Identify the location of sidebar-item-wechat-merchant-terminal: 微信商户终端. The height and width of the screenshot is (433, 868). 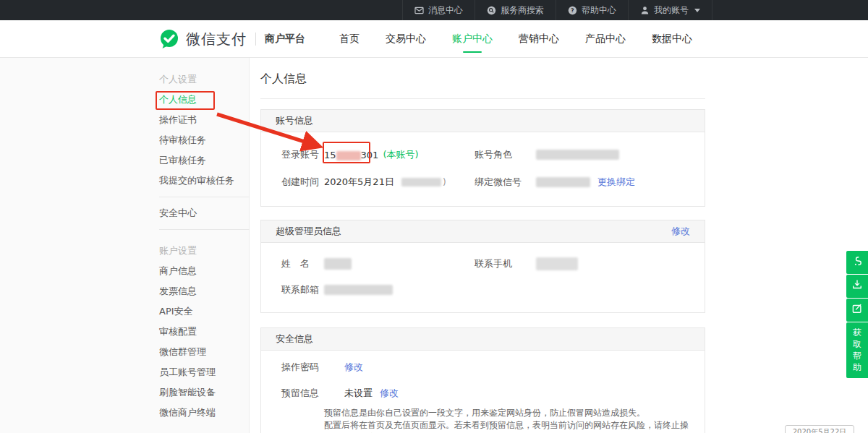
(204, 413).